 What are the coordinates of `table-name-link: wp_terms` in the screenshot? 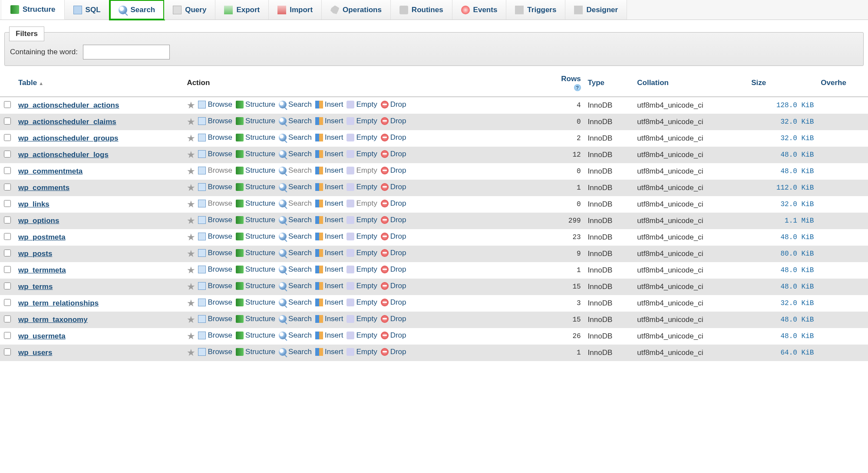 It's located at (36, 286).